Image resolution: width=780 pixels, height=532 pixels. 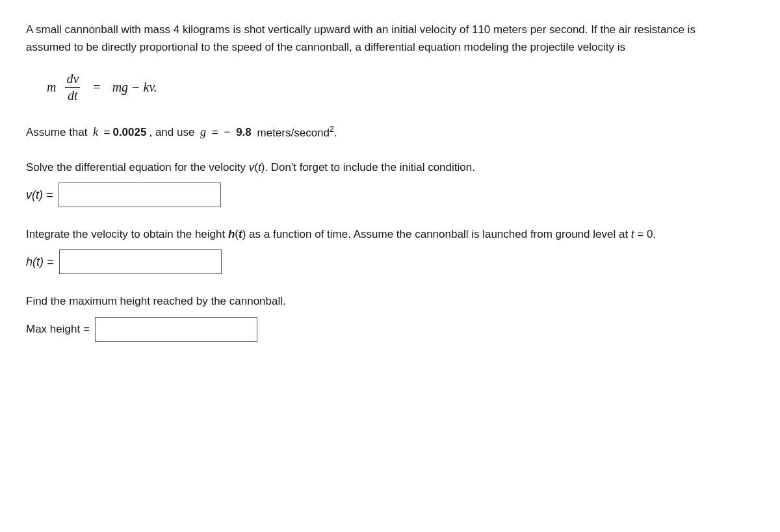 I want to click on vt-t-label: t, so click(x=260, y=168).